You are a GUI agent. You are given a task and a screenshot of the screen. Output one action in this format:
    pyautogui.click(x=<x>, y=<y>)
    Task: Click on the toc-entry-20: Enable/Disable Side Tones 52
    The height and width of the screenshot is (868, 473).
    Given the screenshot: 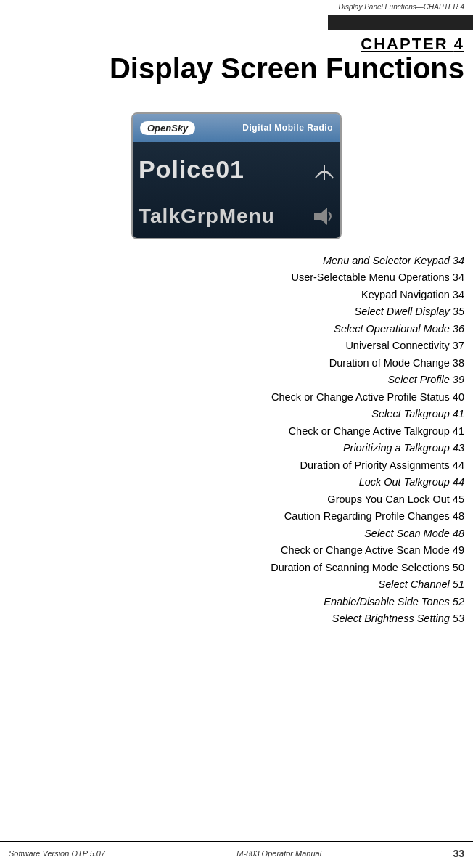 What is the action you would take?
    pyautogui.click(x=232, y=602)
    